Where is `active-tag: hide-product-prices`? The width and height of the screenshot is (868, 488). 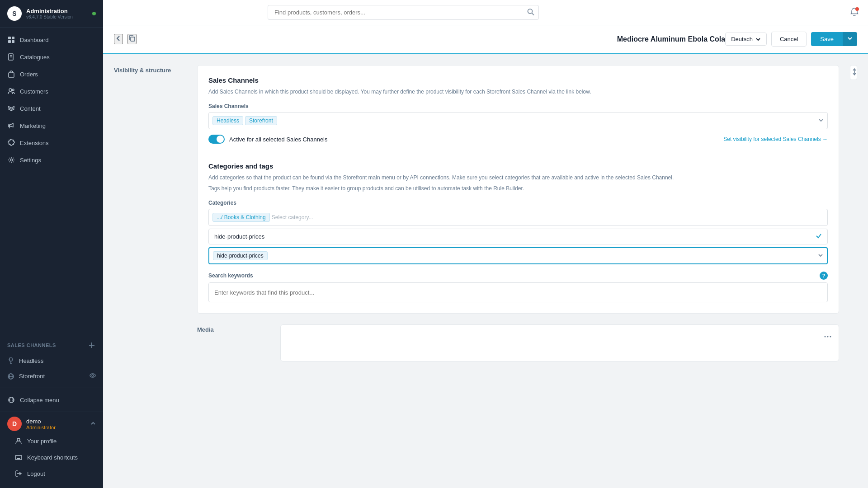
active-tag: hide-product-prices is located at coordinates (241, 256).